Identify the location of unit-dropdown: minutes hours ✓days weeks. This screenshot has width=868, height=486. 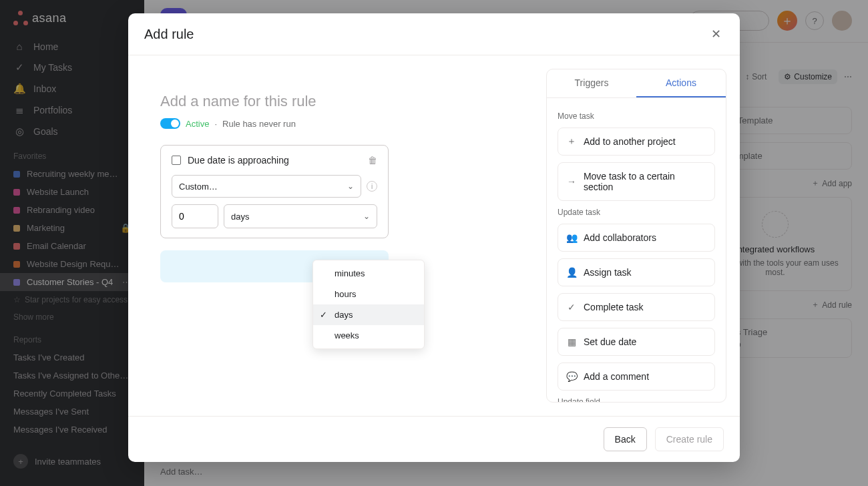
(369, 304).